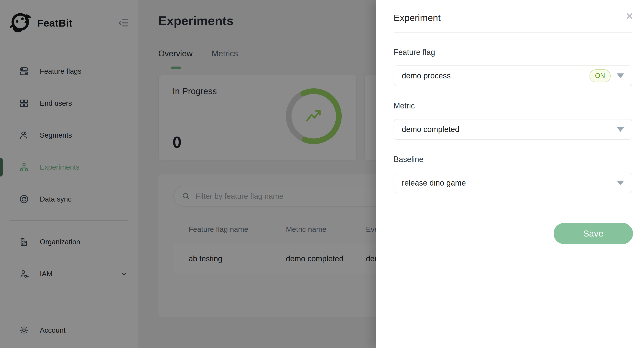 This screenshot has width=644, height=348. I want to click on drawer-title: Experiment, so click(513, 18).